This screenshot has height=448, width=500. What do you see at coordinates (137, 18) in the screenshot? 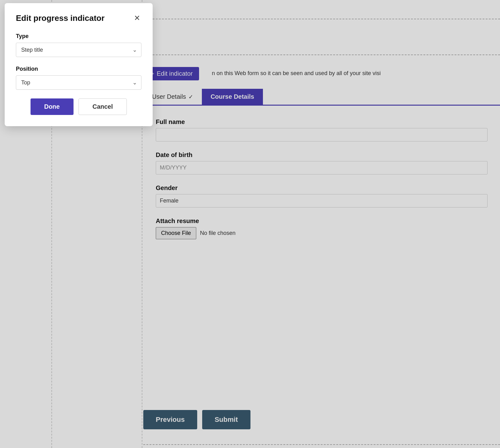
I see `close-icon: ✕` at bounding box center [137, 18].